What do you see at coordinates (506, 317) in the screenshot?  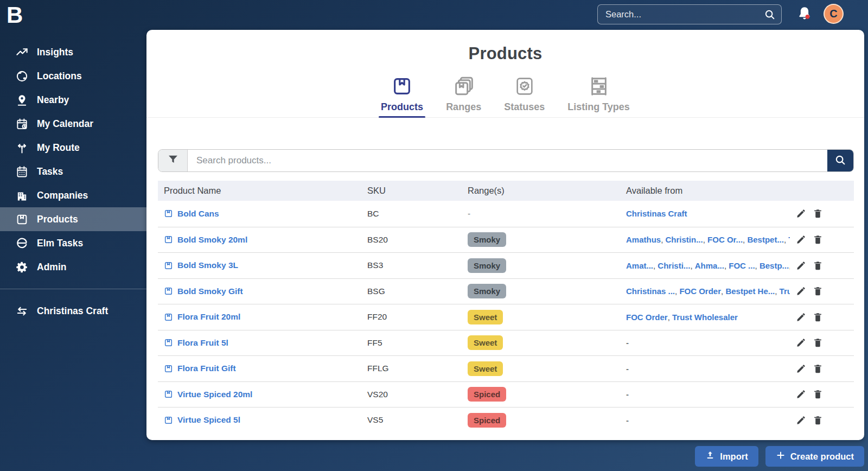 I see `table-row: Flora Fruit 20mlFF20SweetFOC Order, Trus…` at bounding box center [506, 317].